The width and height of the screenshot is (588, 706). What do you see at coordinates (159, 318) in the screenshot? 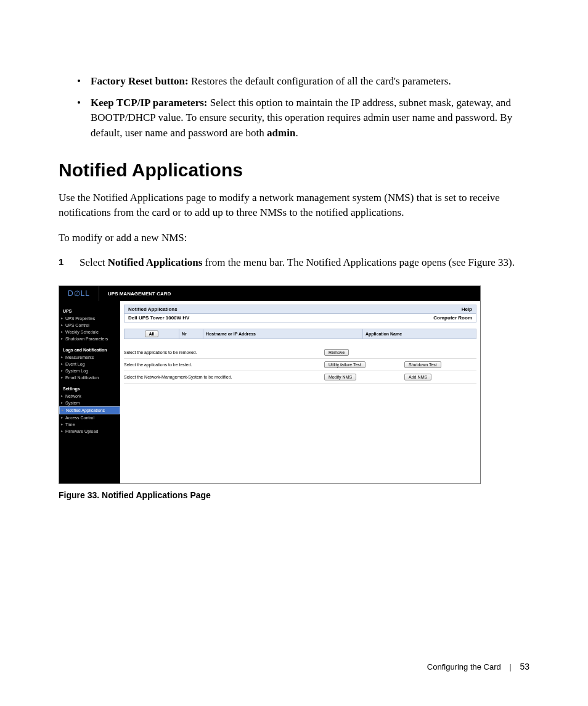
I see `device-name: Dell UPS Tower 1000W HV` at bounding box center [159, 318].